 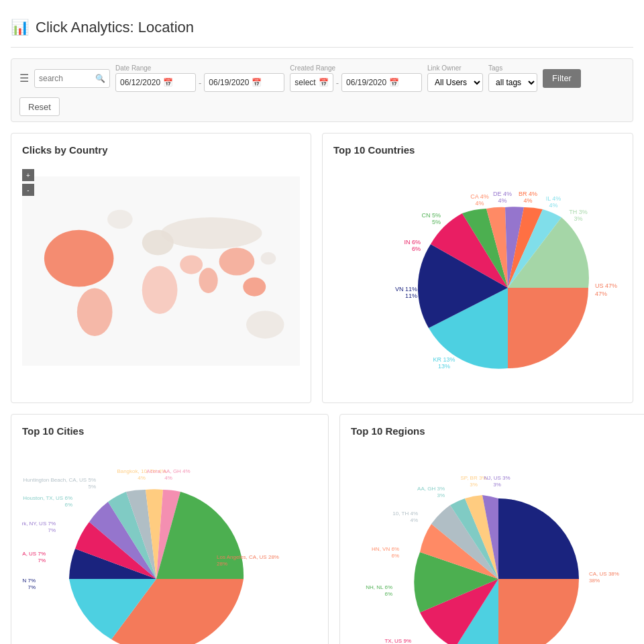 I want to click on toolbar: ☰ 🔍 Date Range 06/12/2020 📅 - 06/19/2020…, so click(x=322, y=90).